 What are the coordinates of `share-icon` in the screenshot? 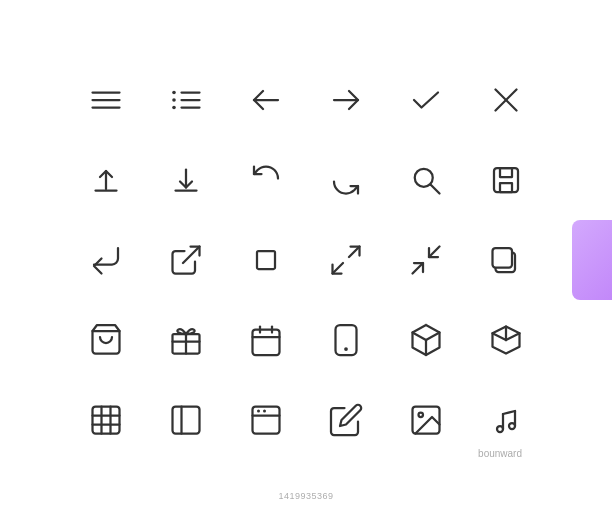 It's located at (106, 260).